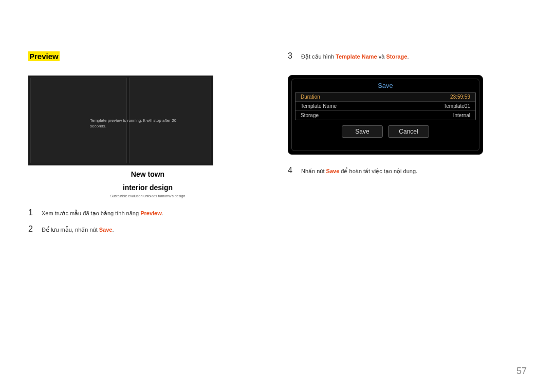 The image size is (555, 392). Describe the element at coordinates (31, 229) in the screenshot. I see `step-number: 2` at that location.